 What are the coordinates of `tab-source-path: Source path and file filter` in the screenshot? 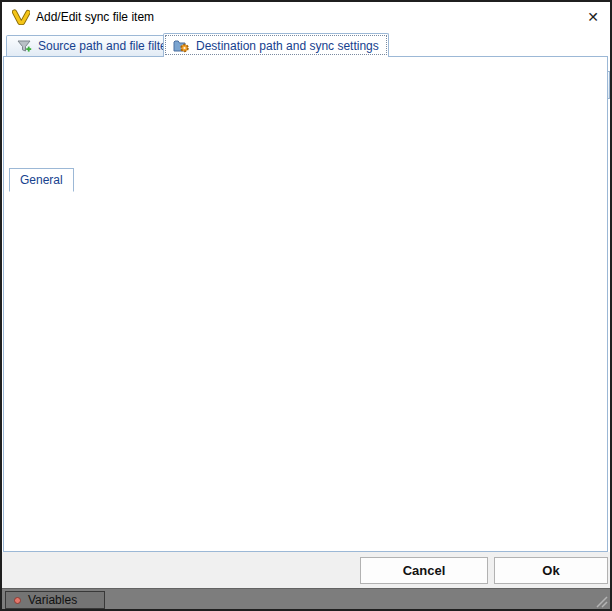 It's located at (94, 46).